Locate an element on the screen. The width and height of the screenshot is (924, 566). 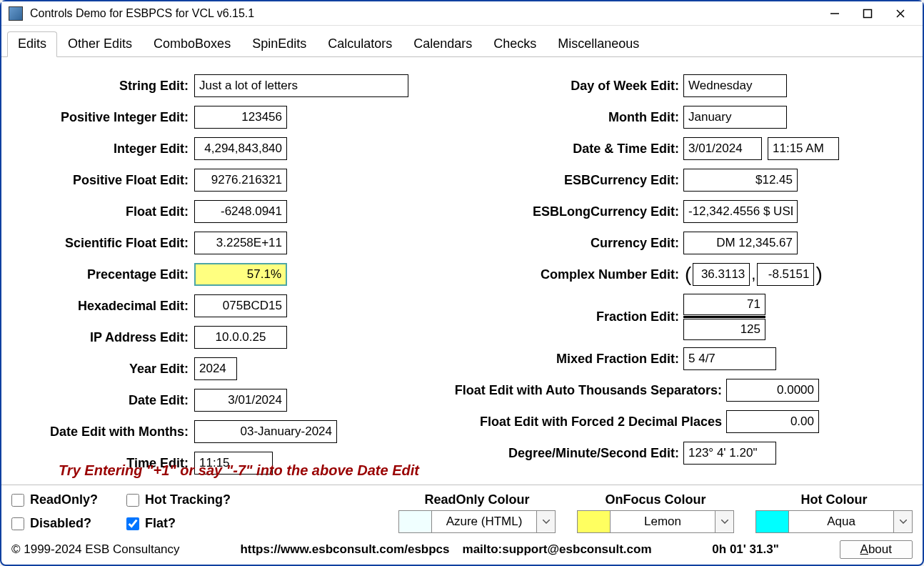
percentage-edit-label: Precentage Edit: is located at coordinates (109, 274).